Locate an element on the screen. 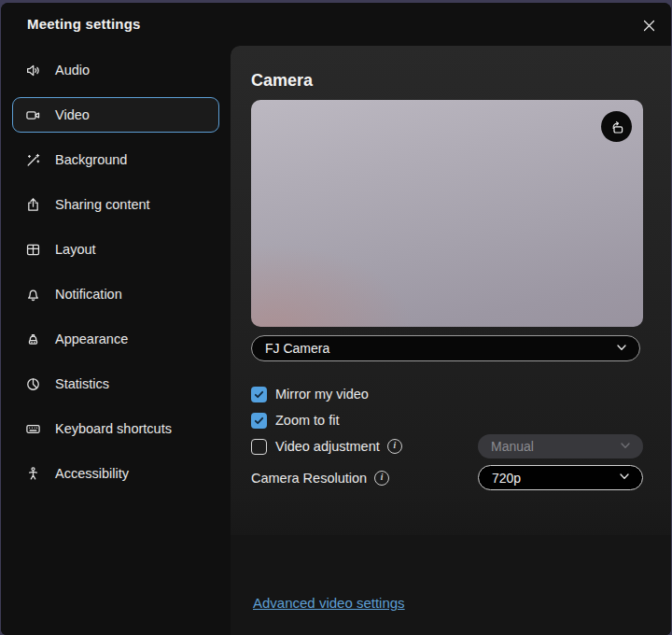 This screenshot has width=672, height=635. camera-resolution-label: Camera Resolution is located at coordinates (309, 478).